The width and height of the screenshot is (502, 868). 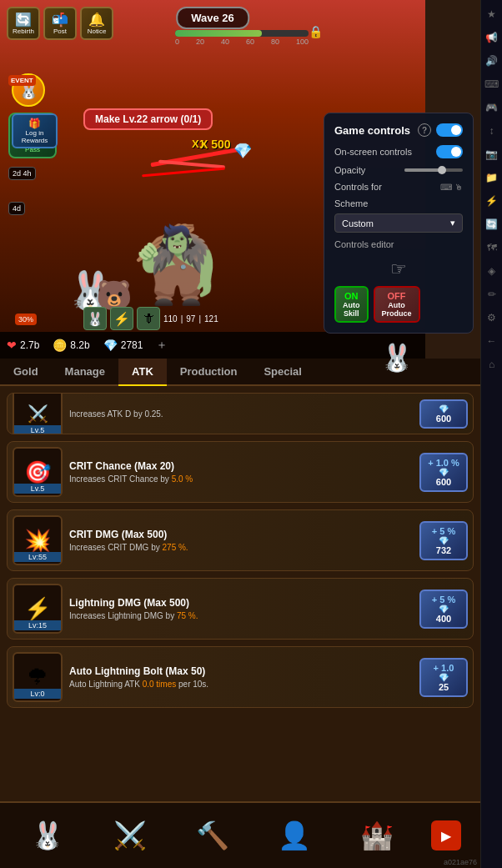 What do you see at coordinates (444, 609) in the screenshot?
I see `upgrade-diamond-lightning-dmg: 💎` at bounding box center [444, 609].